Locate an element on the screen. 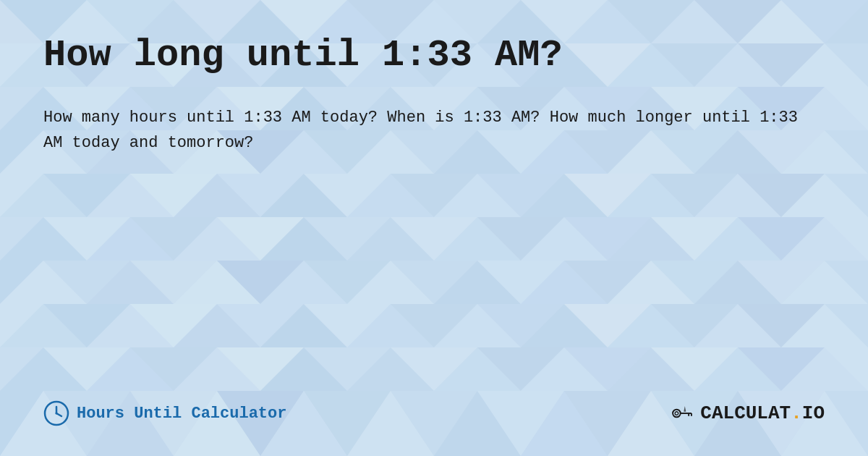 This screenshot has height=456, width=868. calculat-brand: CALCULAT.IO is located at coordinates (746, 413).